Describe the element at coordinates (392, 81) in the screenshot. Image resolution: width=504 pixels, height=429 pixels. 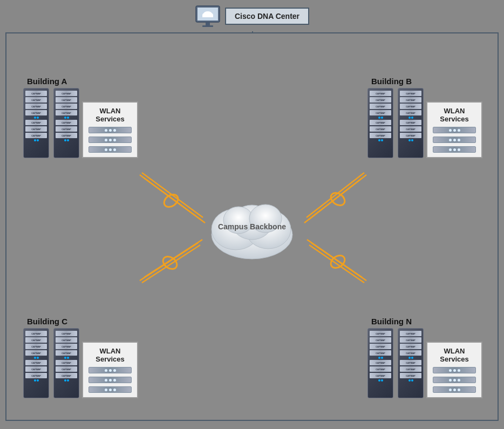
I see `building-b-label: Building B` at that location.